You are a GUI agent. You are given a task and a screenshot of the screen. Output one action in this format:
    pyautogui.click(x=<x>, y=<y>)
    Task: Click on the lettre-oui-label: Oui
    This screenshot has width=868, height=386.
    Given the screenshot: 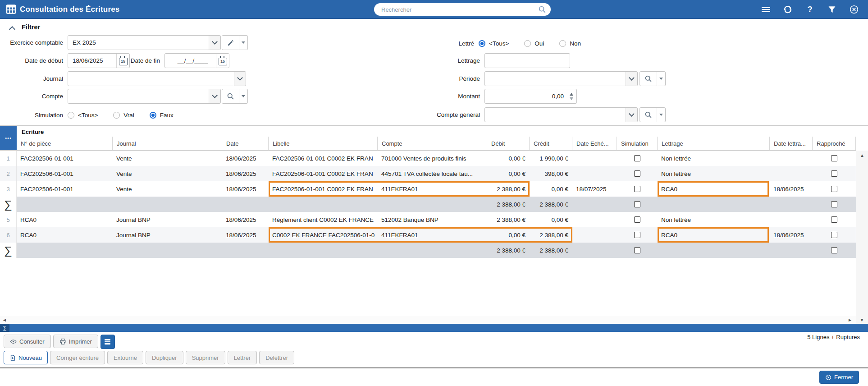 What is the action you would take?
    pyautogui.click(x=539, y=43)
    